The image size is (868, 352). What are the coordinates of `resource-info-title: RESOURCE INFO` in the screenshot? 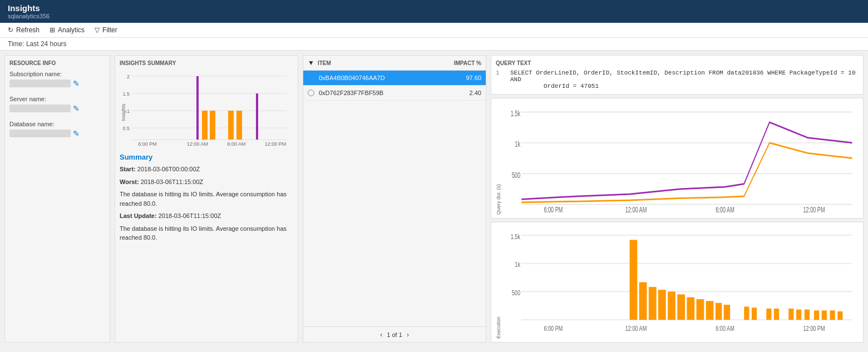 It's located at (57, 63).